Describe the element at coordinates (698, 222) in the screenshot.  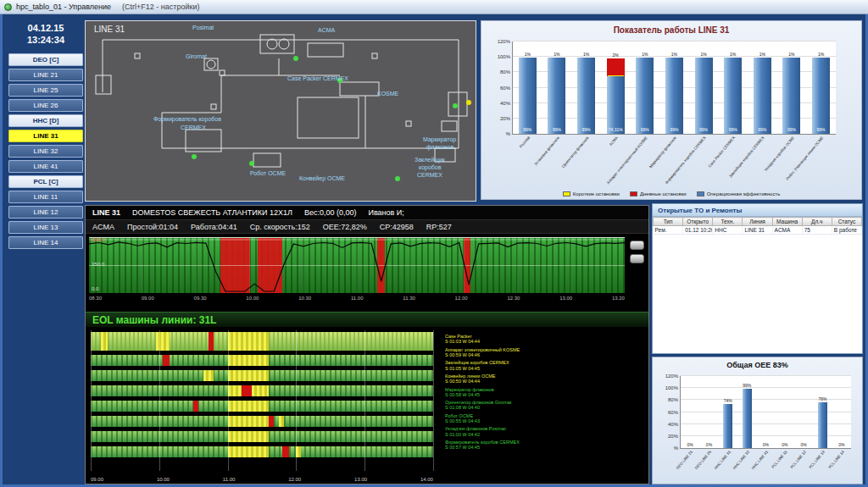
I see `repairs-column-header: Открыто` at that location.